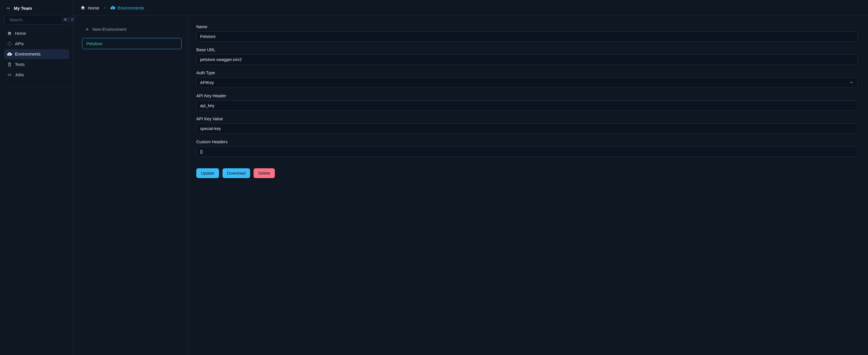  I want to click on sidebar-item-label: Home, so click(21, 33).